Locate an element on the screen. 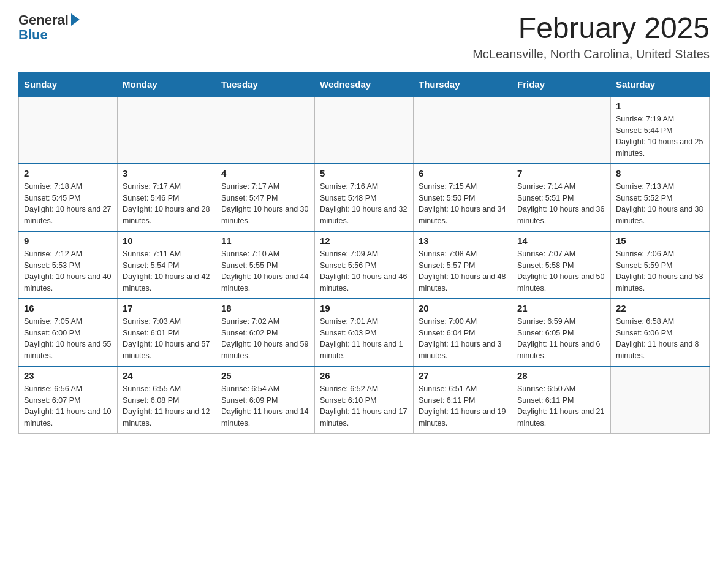  calendar-cell: 23Sunrise: 6:56 AM Sunset: 6:07 PM Dayli… is located at coordinates (69, 400).